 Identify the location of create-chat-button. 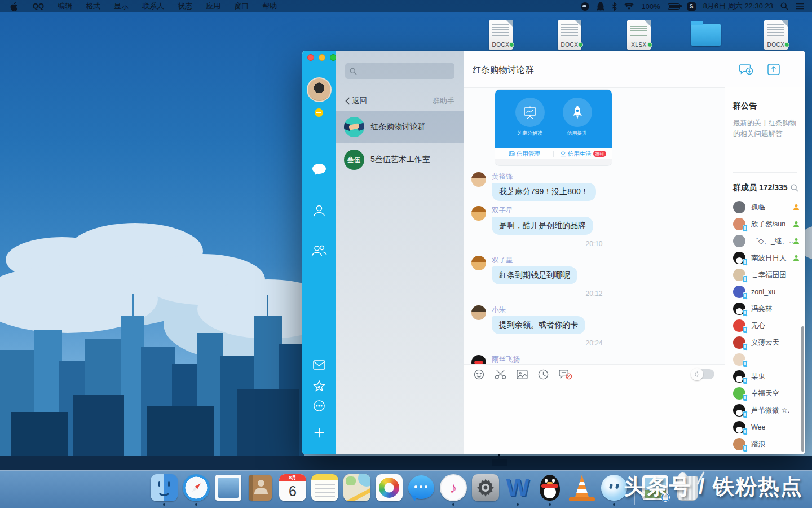
(746, 71).